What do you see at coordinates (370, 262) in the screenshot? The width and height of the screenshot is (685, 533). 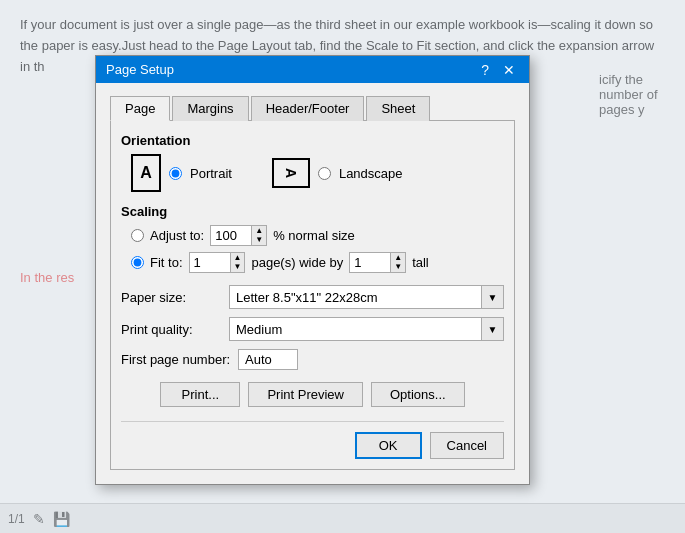 I see `fit-tall-input` at bounding box center [370, 262].